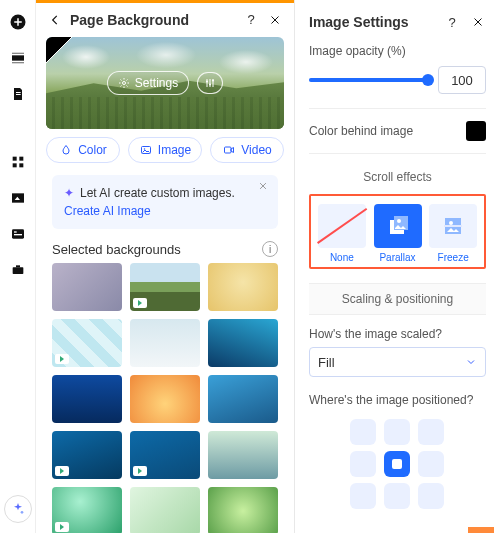 The height and width of the screenshot is (533, 500). Describe the element at coordinates (210, 83) in the screenshot. I see `adjust-button` at that location.